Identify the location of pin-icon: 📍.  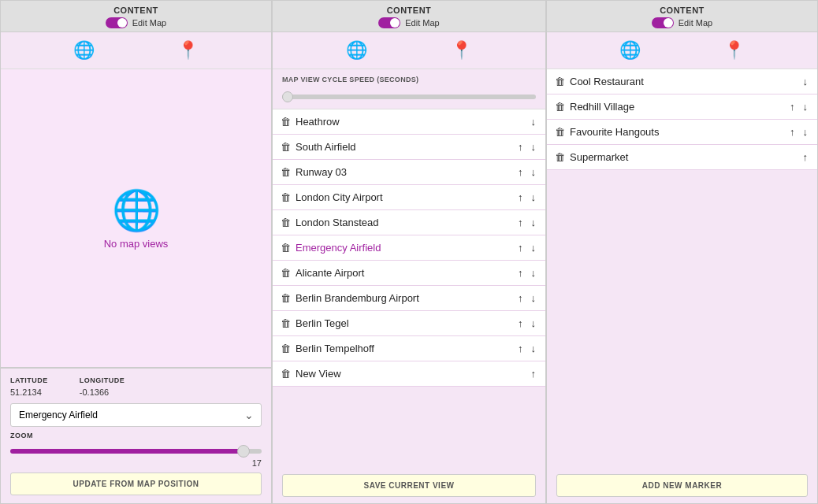
(188, 50).